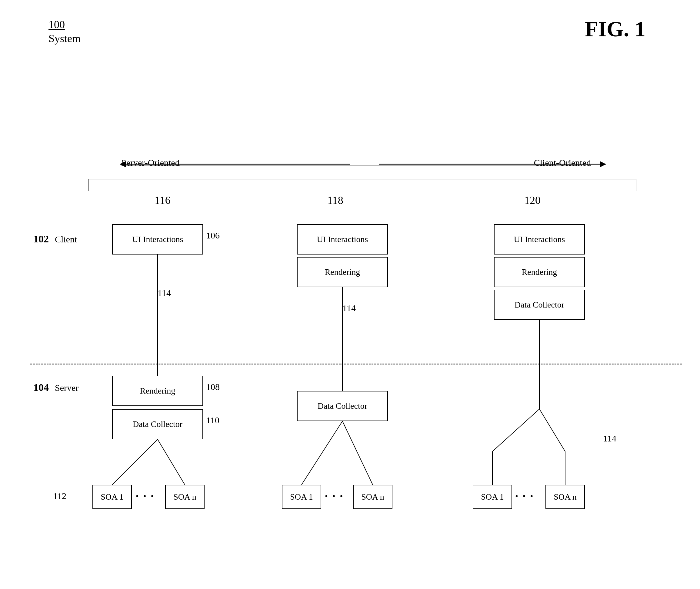 The height and width of the screenshot is (589, 700). I want to click on server-row-num: 104, so click(41, 387).